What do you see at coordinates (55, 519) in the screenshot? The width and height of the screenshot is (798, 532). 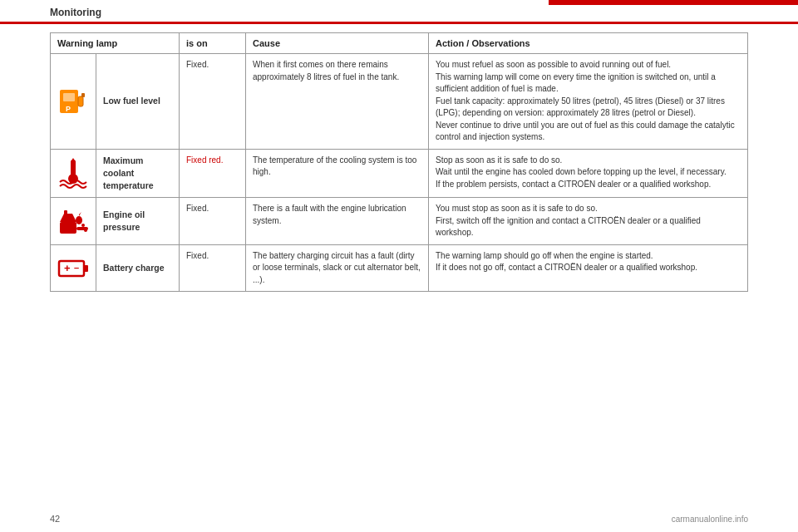 I see `page-number: 42` at bounding box center [55, 519].